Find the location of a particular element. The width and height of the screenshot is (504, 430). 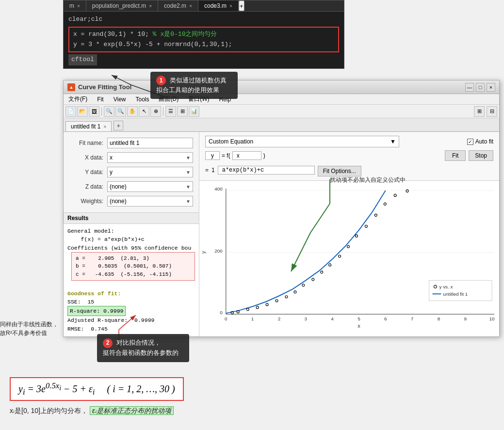

toolbar-pan-btn: ✋ is located at coordinates (132, 111).